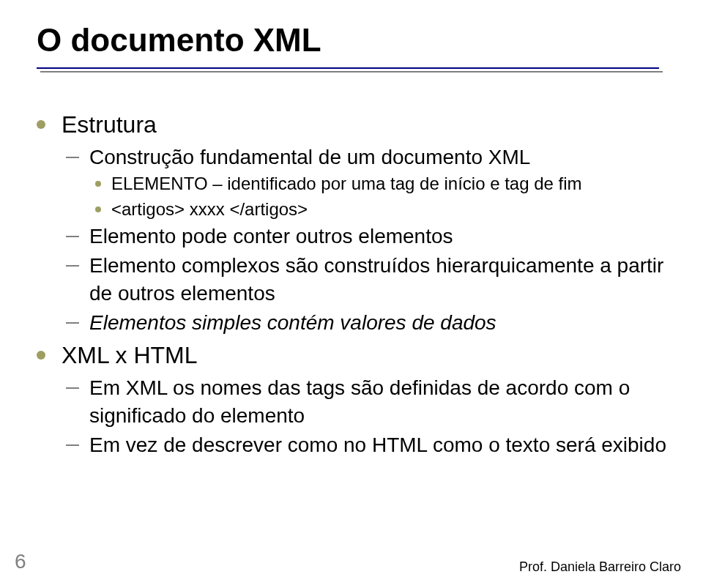 The image size is (703, 588). I want to click on bullet-level1: Estrutura, so click(359, 125).